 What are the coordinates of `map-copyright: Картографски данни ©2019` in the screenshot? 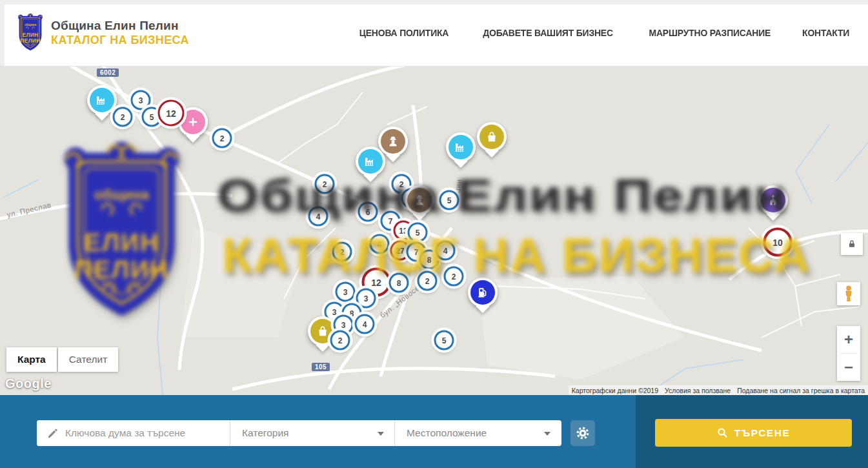 It's located at (615, 391).